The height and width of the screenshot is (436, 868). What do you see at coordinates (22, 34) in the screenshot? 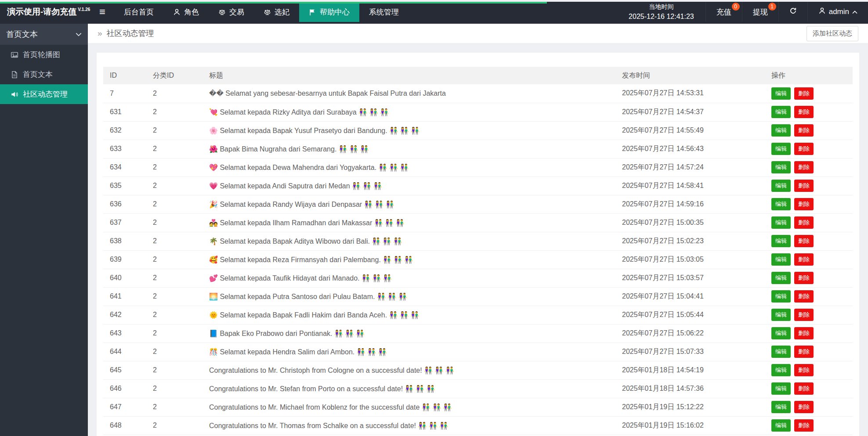
I see `sidebar-section-title: 首页文本` at bounding box center [22, 34].